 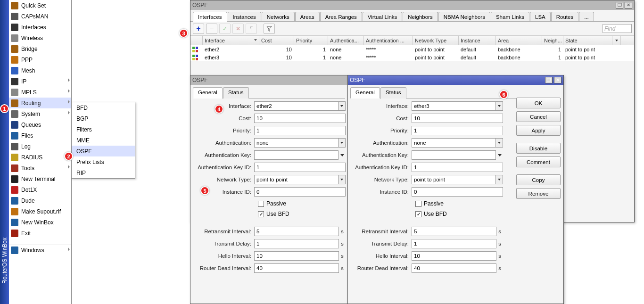 I want to click on col-area: Area, so click(x=519, y=41).